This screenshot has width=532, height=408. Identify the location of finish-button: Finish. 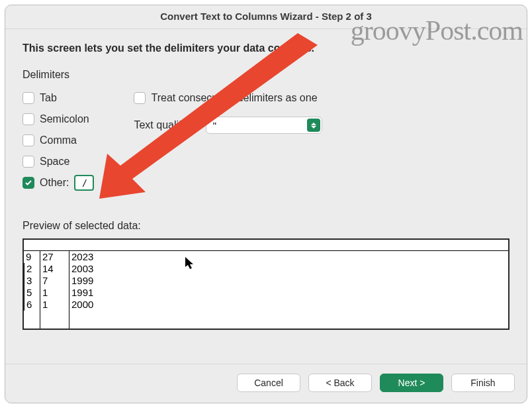
(483, 383).